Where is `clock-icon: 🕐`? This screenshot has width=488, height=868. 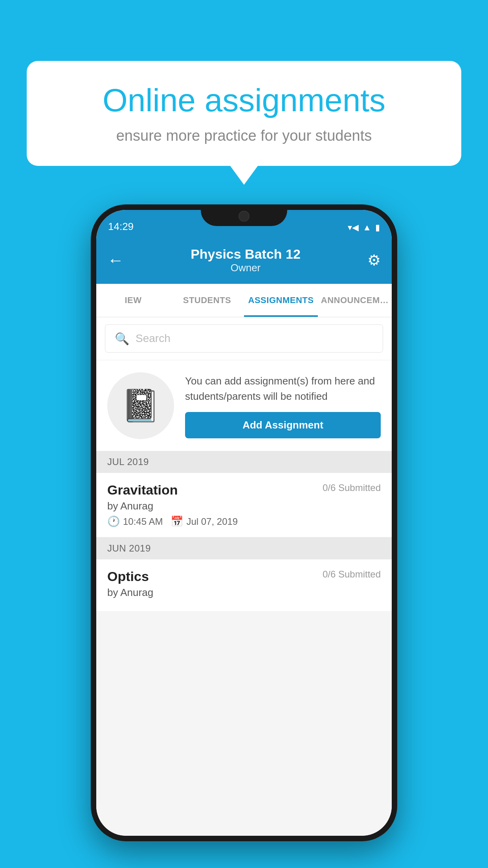 clock-icon: 🕐 is located at coordinates (114, 521).